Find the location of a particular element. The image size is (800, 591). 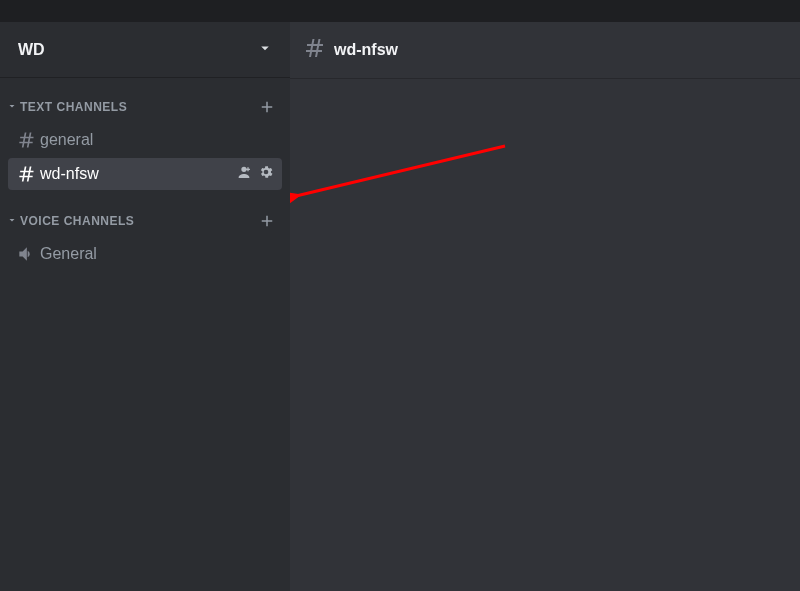

category-label: VOICE CHANNELS is located at coordinates (77, 221).